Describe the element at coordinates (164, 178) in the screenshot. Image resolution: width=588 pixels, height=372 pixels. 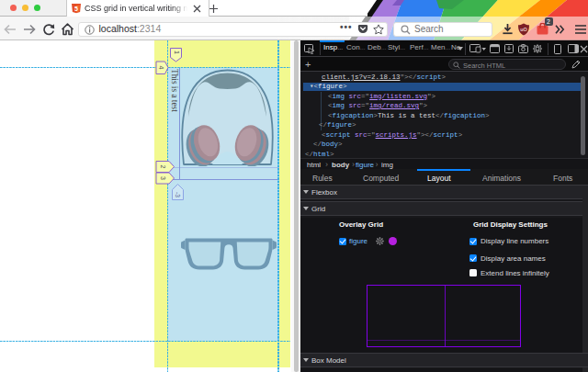
I see `svg-text: 3` at that location.